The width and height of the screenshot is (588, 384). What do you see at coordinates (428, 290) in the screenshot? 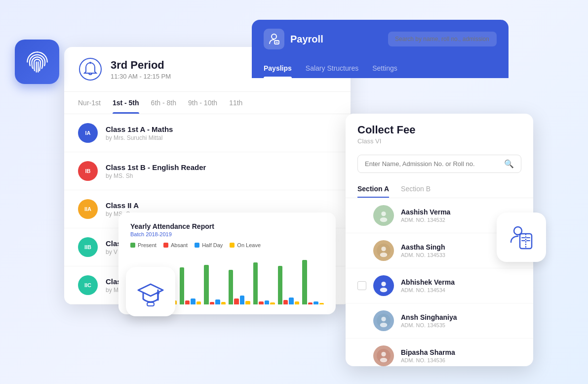
I see `student-adm: ADM. NO. 134534` at bounding box center [428, 290].